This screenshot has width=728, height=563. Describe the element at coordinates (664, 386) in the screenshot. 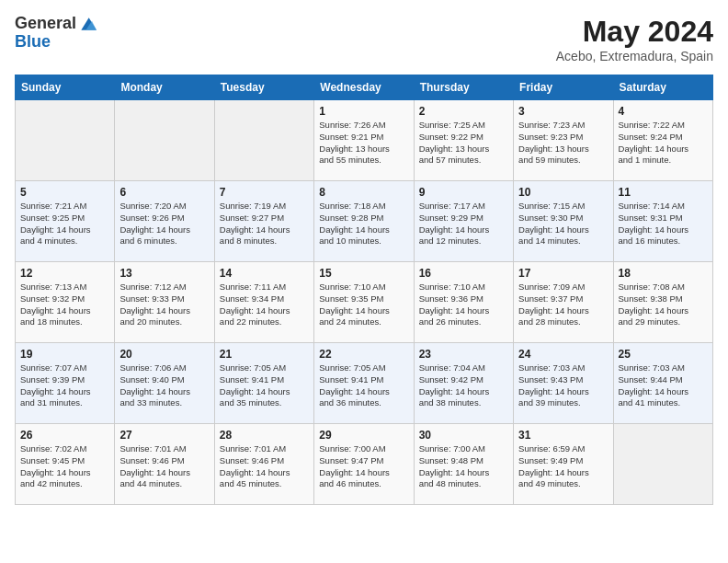

I see `day-info: Sunrise: 7:03 AM Sunset: 9:44 PM Dayligh…` at that location.